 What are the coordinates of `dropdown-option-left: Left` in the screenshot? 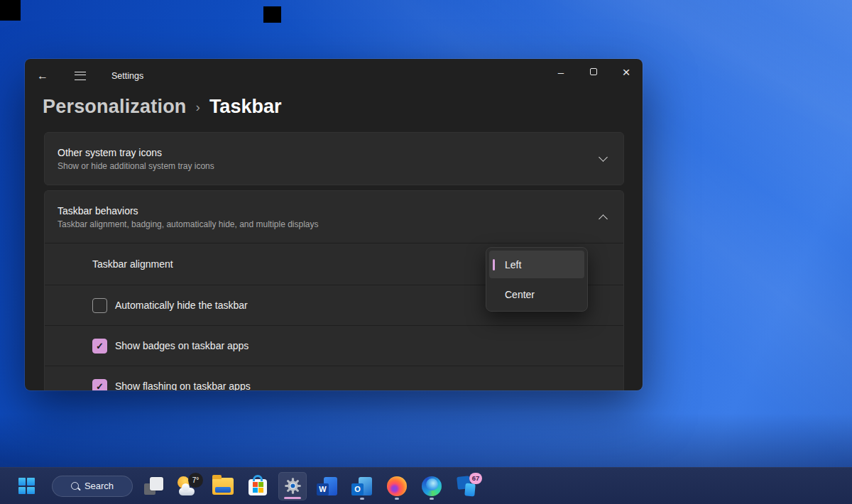 It's located at (537, 264).